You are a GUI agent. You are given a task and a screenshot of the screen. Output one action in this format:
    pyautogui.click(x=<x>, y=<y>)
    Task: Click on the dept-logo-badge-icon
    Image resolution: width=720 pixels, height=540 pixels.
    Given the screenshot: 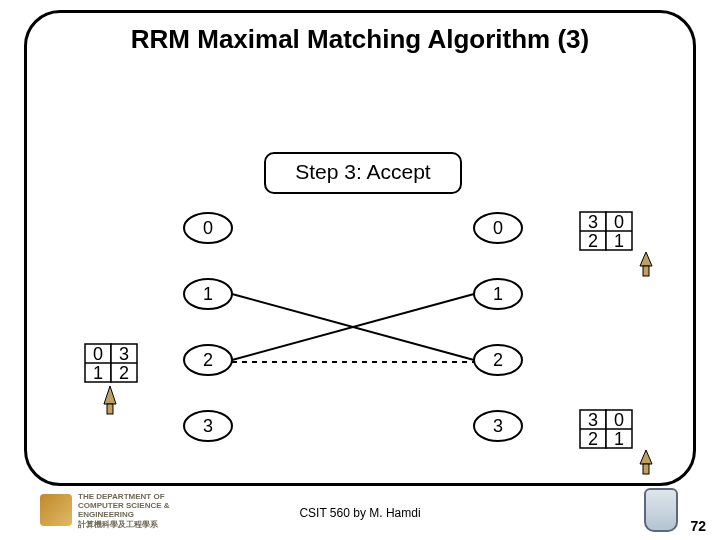 What is the action you would take?
    pyautogui.click(x=56, y=510)
    